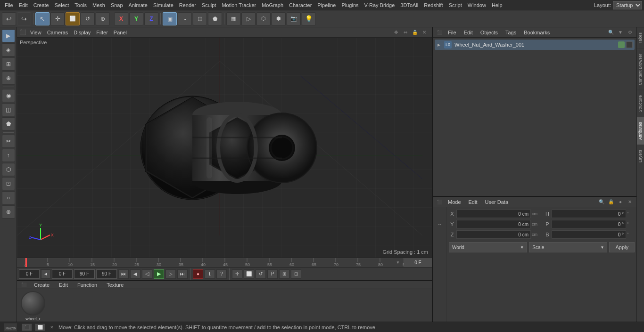 The image size is (644, 332). What do you see at coordinates (627, 5) in the screenshot?
I see `layout-select: Startup` at bounding box center [627, 5].